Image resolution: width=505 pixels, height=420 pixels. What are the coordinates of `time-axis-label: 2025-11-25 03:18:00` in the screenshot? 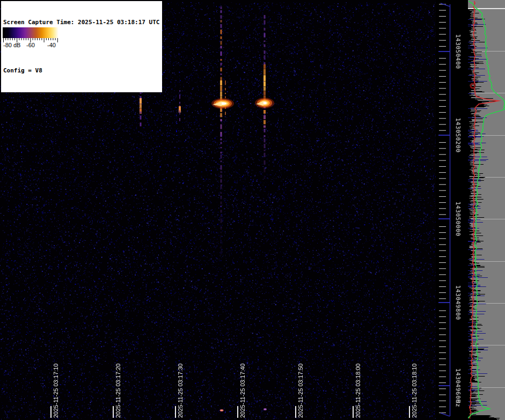 It's located at (358, 390).